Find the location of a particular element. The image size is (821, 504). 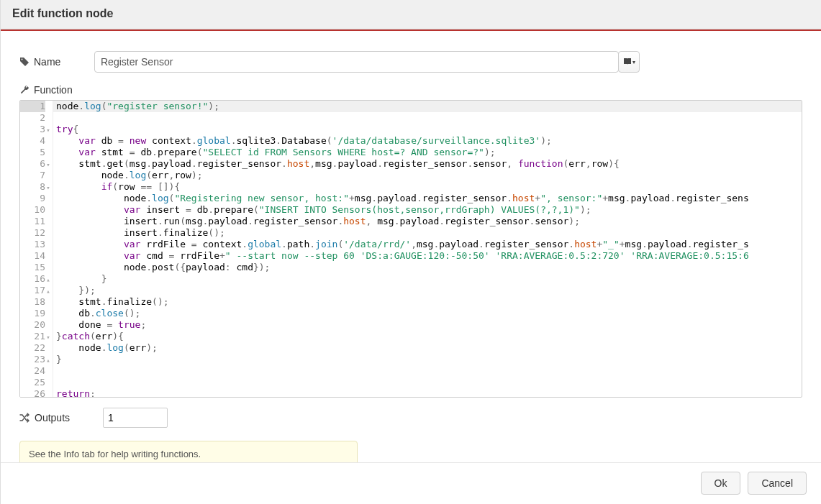

name-row: Name ▾ is located at coordinates (411, 62).